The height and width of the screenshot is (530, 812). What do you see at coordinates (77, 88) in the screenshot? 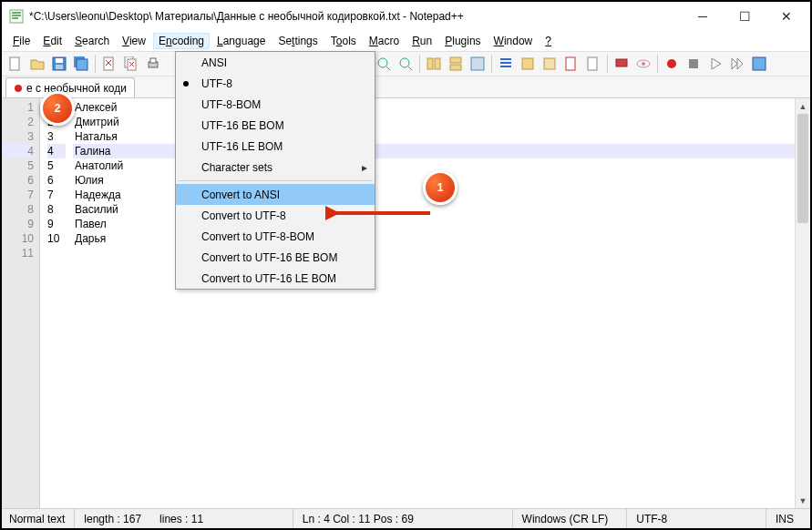
I see `tab-label: е с необычной коди` at bounding box center [77, 88].